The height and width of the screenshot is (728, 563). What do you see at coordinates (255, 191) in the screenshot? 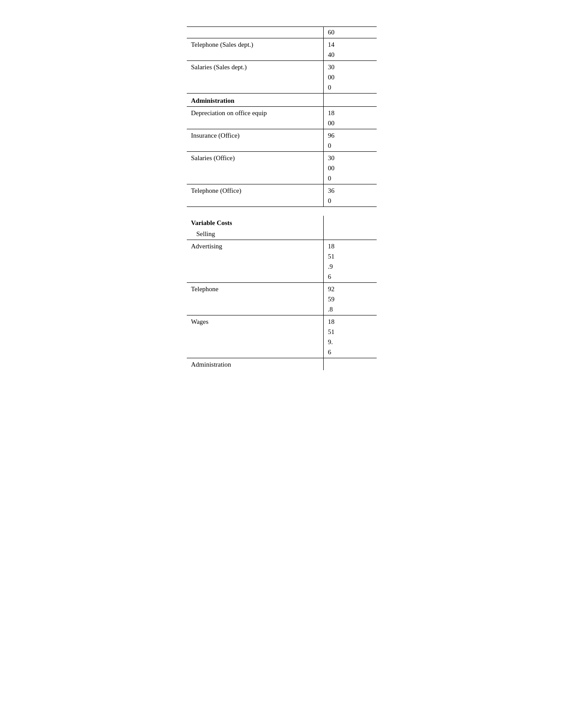
I see `row-label: Telephone (Office)` at bounding box center [255, 191].